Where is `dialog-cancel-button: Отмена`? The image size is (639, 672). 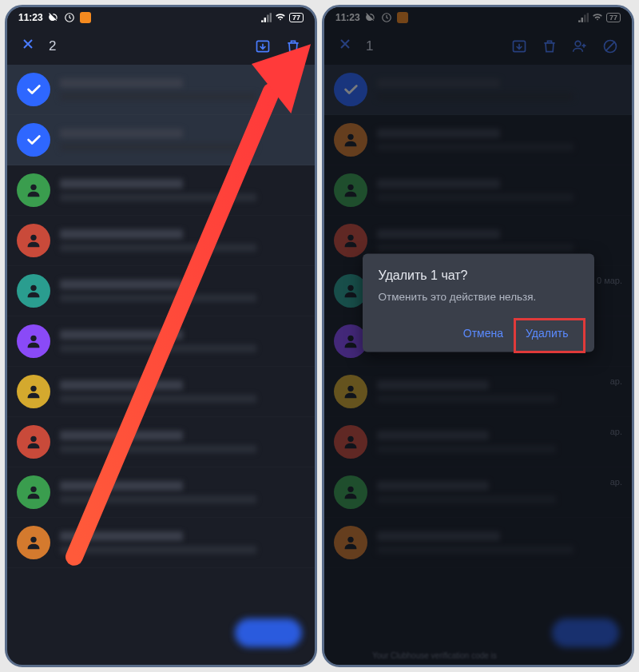 dialog-cancel-button: Отмена is located at coordinates (483, 333).